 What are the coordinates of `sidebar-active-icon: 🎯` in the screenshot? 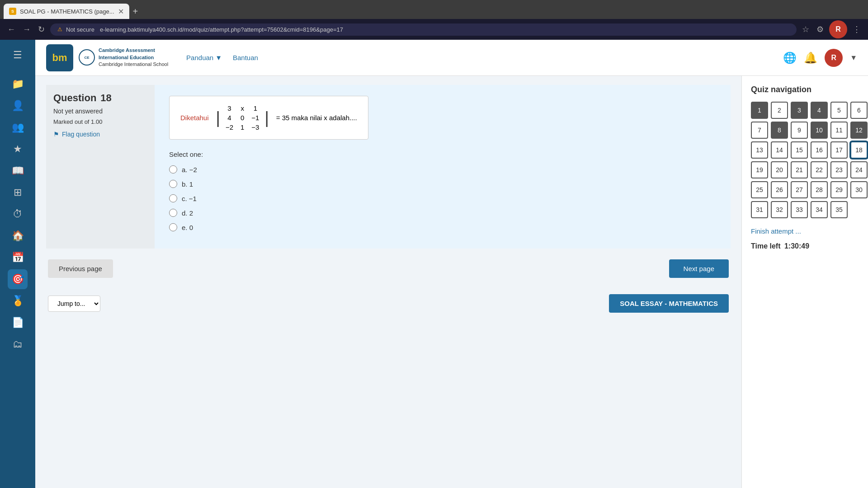 It's located at (18, 279).